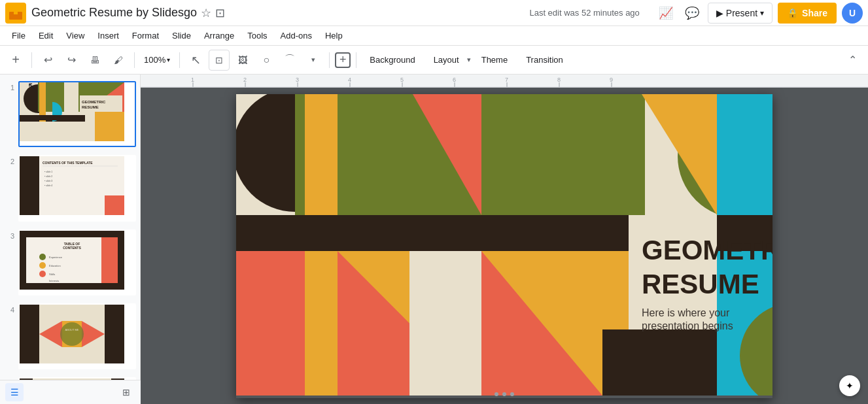 Image resolution: width=868 pixels, height=404 pixels. What do you see at coordinates (145, 36) in the screenshot?
I see `menu-format: Format` at bounding box center [145, 36].